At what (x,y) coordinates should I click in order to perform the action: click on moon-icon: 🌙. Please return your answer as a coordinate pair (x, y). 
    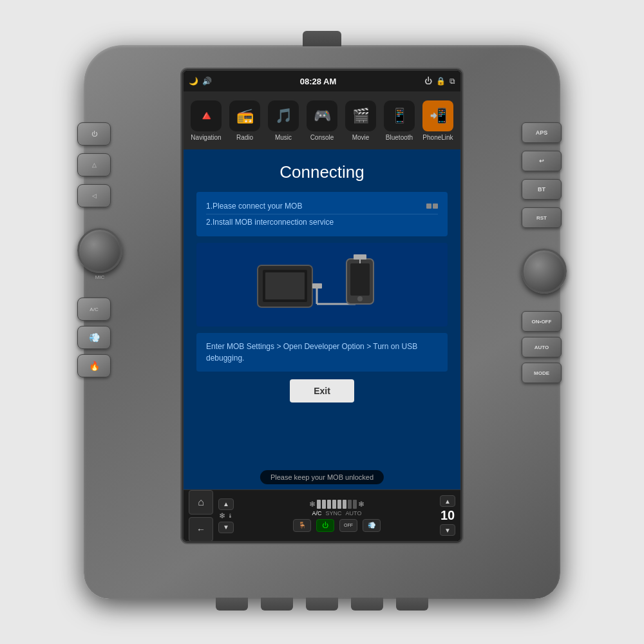
    Looking at the image, I should click on (193, 81).